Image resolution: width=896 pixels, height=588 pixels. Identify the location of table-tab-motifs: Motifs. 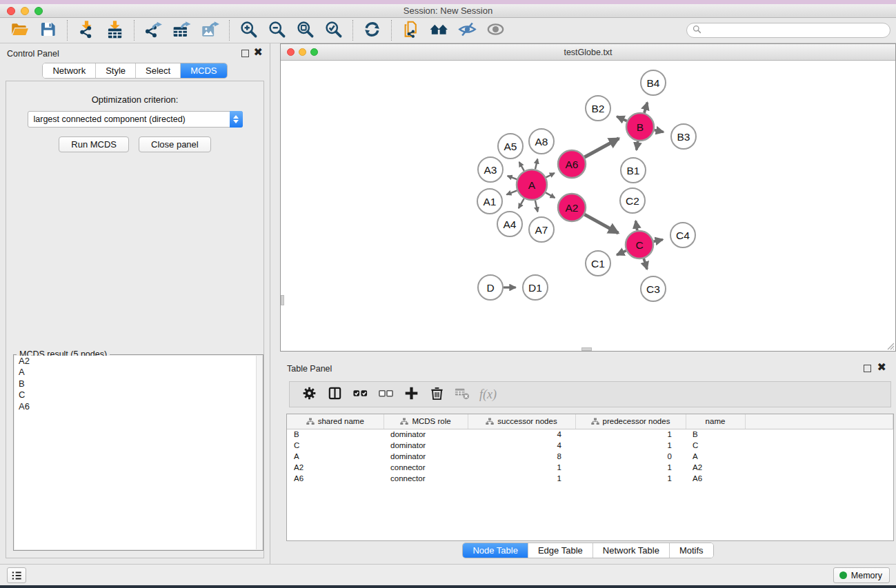
(691, 550).